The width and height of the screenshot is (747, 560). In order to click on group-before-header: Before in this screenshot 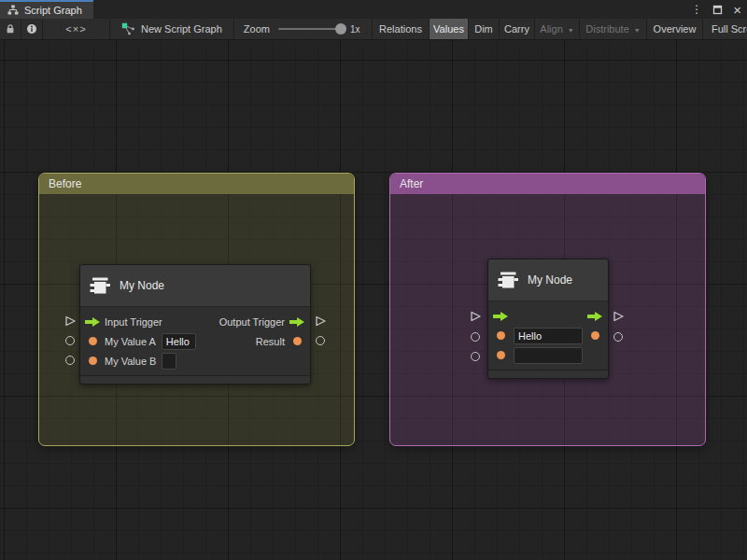, I will do `click(196, 184)`.